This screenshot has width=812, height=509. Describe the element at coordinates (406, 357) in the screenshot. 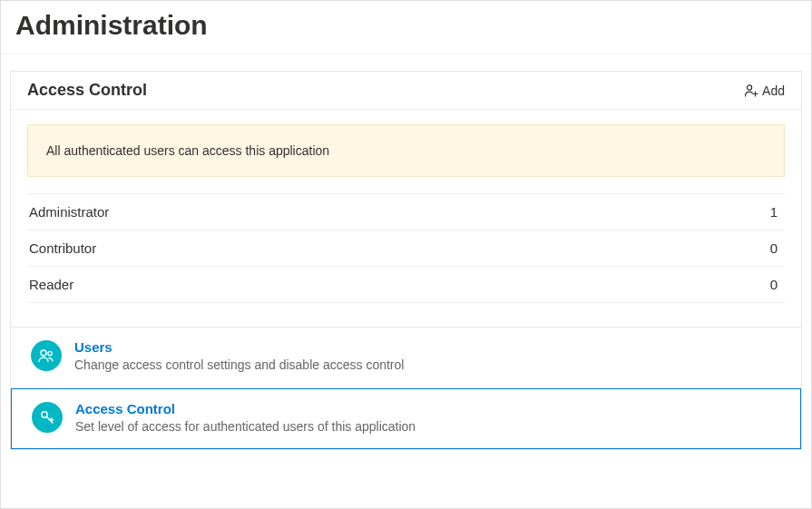

I see `nav-item-users: Users Change access control settings and…` at that location.